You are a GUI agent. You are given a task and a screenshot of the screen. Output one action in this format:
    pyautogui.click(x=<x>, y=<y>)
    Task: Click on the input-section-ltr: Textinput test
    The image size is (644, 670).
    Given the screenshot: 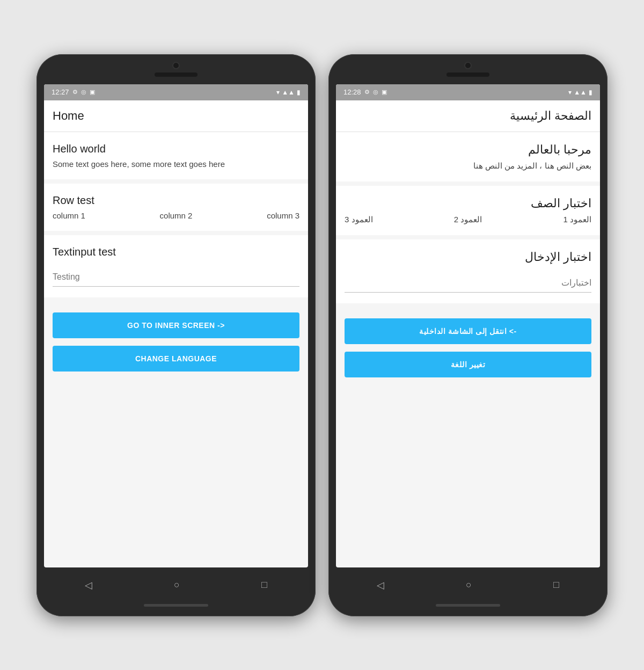 What is the action you would take?
    pyautogui.click(x=176, y=266)
    